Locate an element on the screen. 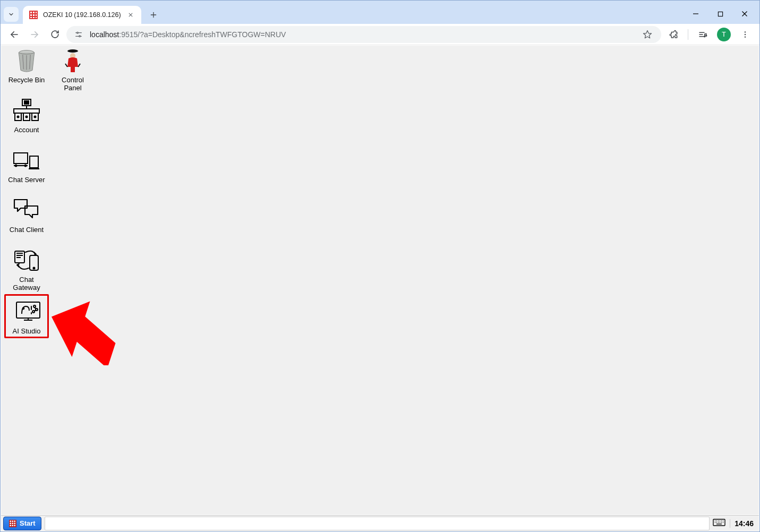 The image size is (760, 532). desktop-icon-account: Account is located at coordinates (27, 115).